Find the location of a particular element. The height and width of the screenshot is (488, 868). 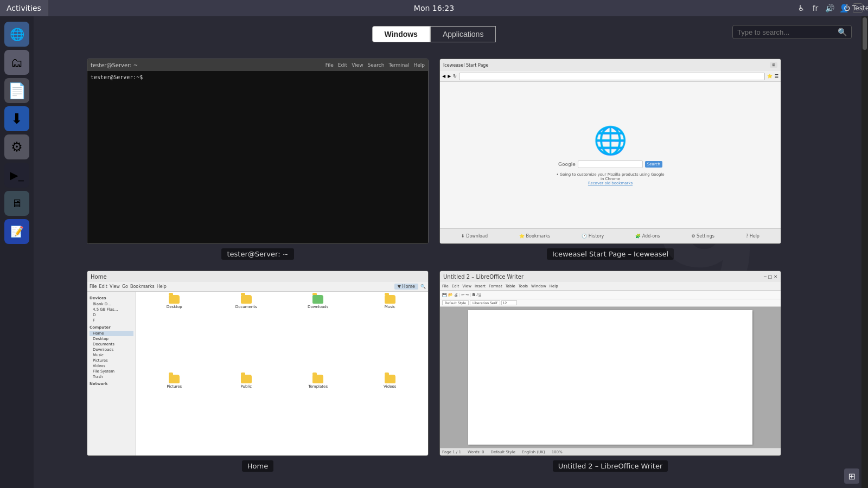

fm-device-f: F is located at coordinates (112, 320).